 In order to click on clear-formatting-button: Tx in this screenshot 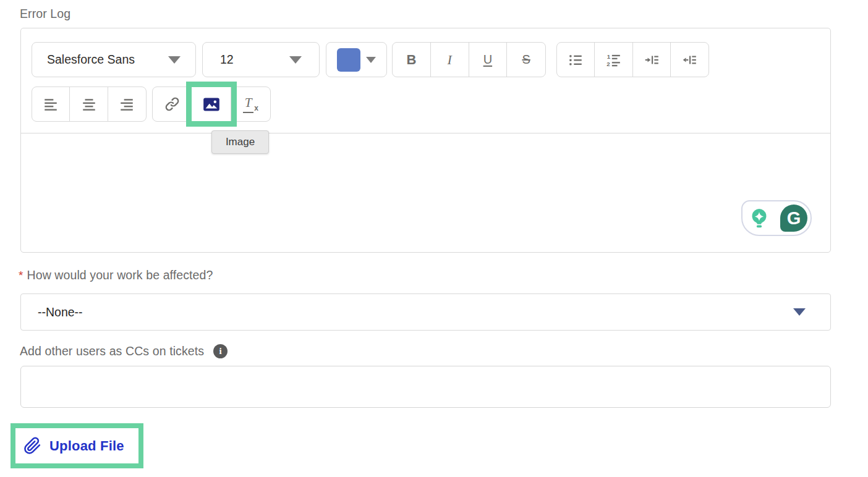, I will do `click(251, 104)`.